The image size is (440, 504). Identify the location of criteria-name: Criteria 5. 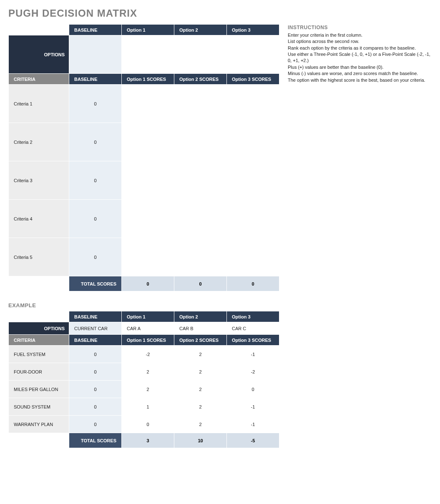
(39, 257).